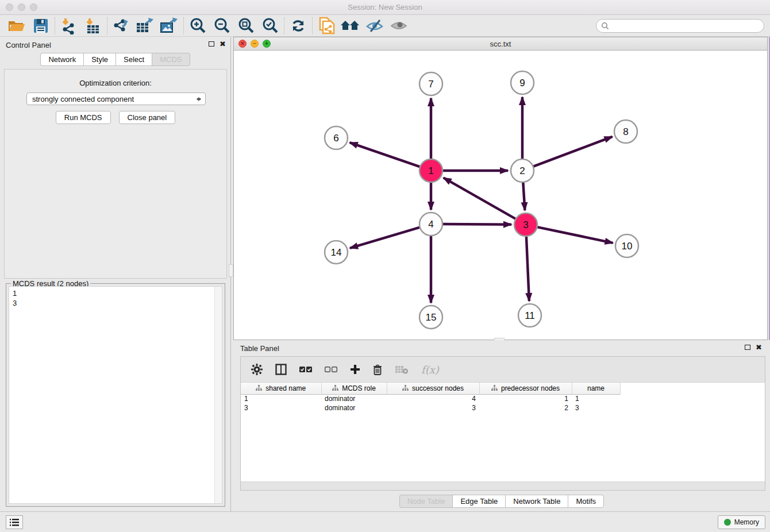 The image size is (770, 532). I want to click on memory-status-icon, so click(727, 522).